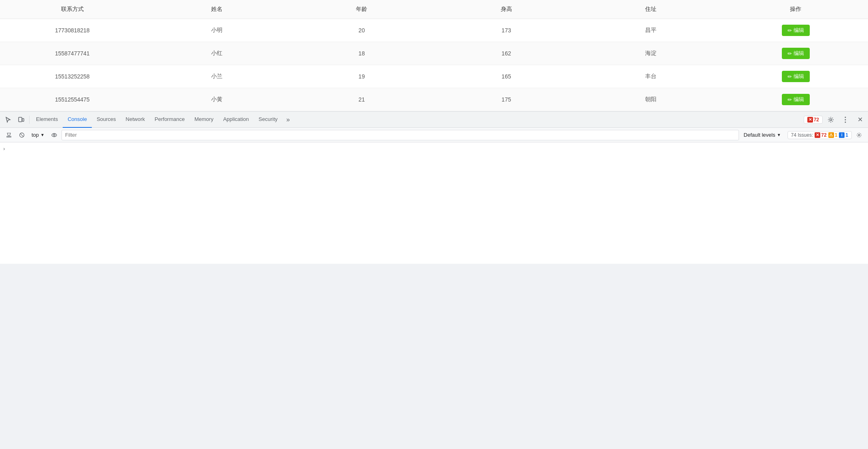  What do you see at coordinates (819, 135) in the screenshot?
I see `issues-summary-badge: 74 Issues: ✕ 72 ⚠ 1 i 1` at bounding box center [819, 135].